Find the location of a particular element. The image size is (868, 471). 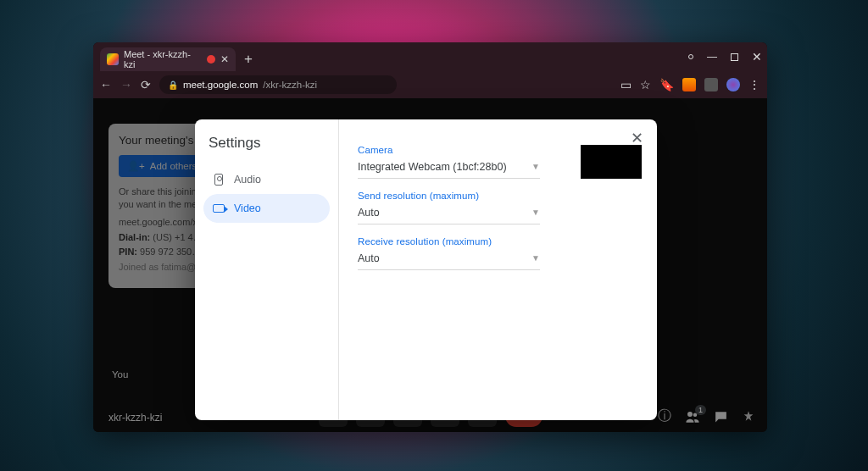

settings-tab-video-label: Video is located at coordinates (248, 208).